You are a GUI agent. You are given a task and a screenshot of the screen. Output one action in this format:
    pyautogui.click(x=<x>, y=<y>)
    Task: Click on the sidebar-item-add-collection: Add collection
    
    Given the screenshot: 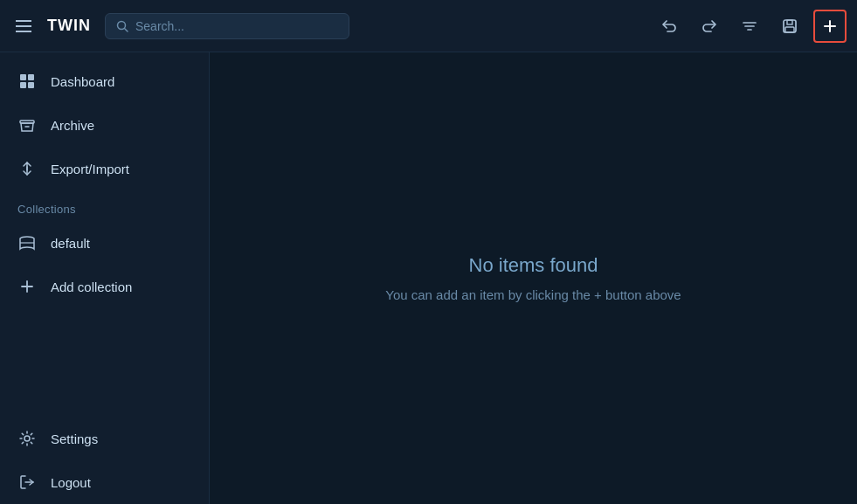 What is the action you would take?
    pyautogui.click(x=105, y=287)
    